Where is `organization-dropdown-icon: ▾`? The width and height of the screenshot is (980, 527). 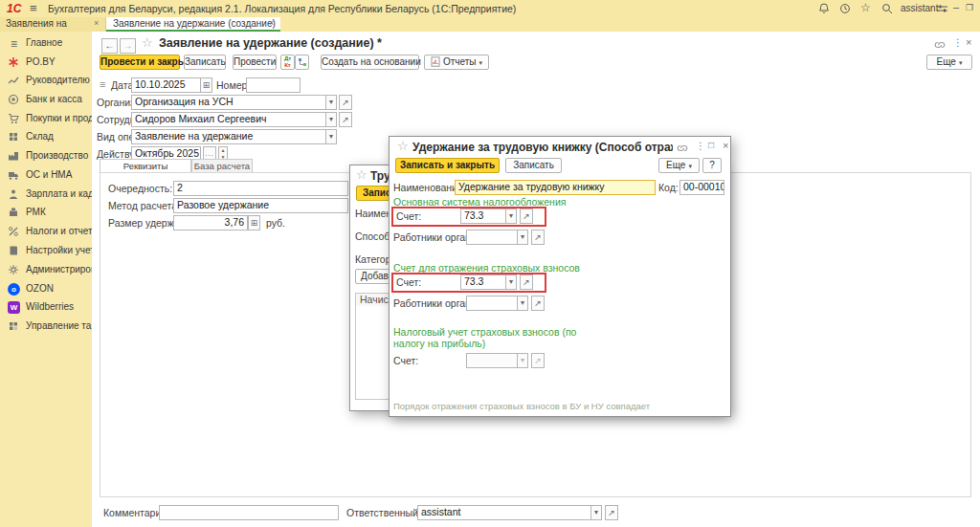
organization-dropdown-icon: ▾ is located at coordinates (331, 102).